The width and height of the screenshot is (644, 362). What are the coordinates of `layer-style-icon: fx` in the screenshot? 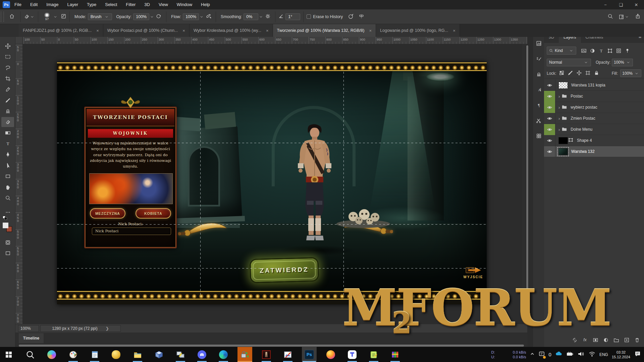 It's located at (585, 340).